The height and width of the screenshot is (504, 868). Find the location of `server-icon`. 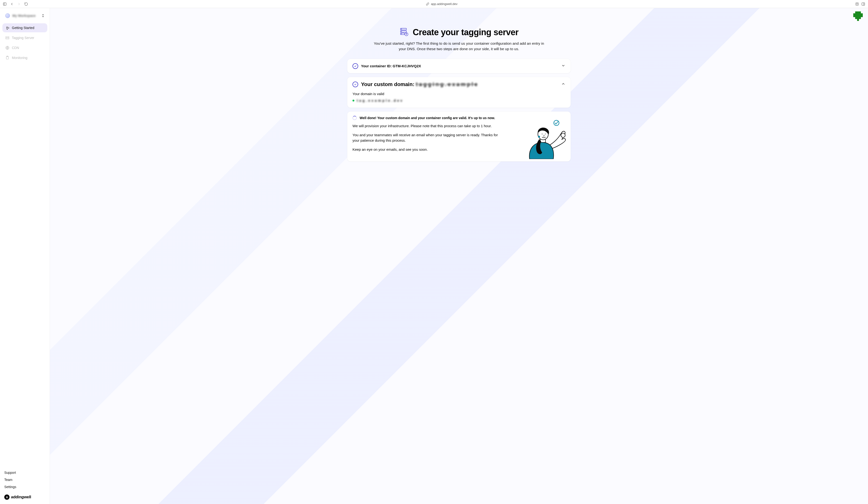

server-icon is located at coordinates (8, 38).